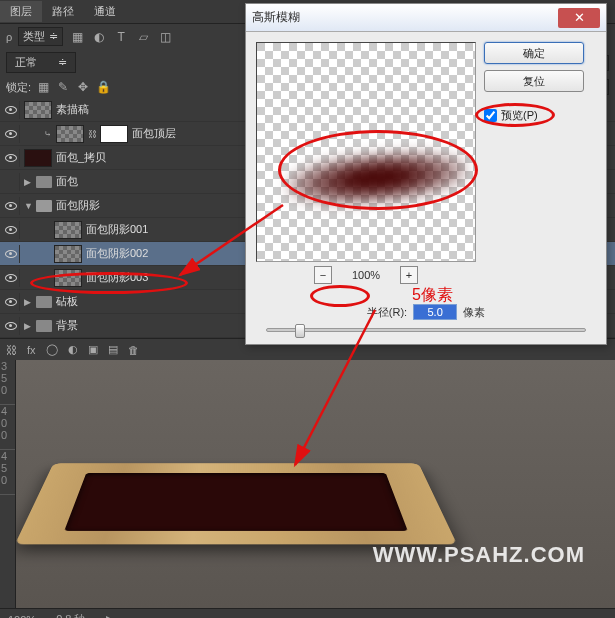 The height and width of the screenshot is (618, 615). Describe the element at coordinates (366, 275) in the screenshot. I see `zoom-percent: 100%` at that location.